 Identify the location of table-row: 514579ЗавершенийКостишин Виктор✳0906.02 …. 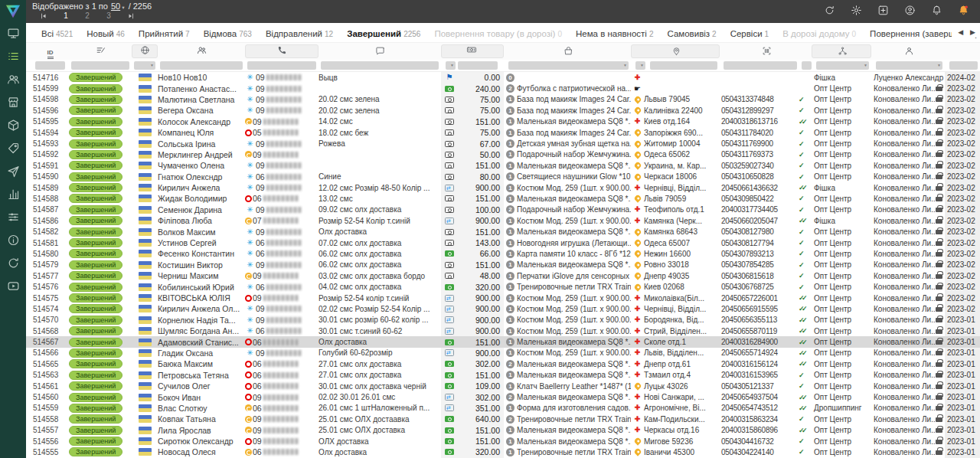
(503, 265).